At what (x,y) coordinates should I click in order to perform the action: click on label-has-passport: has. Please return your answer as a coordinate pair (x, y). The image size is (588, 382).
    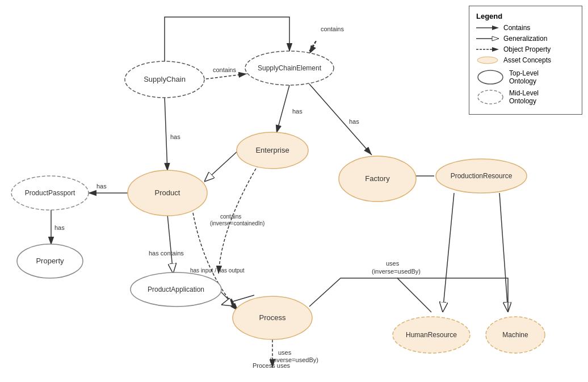
    Looking at the image, I should click on (102, 186).